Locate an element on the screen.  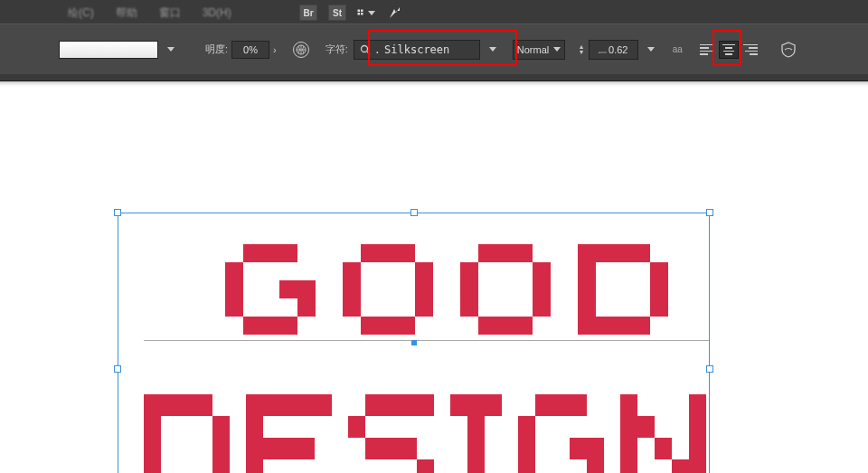
center-handle is located at coordinates (414, 343).